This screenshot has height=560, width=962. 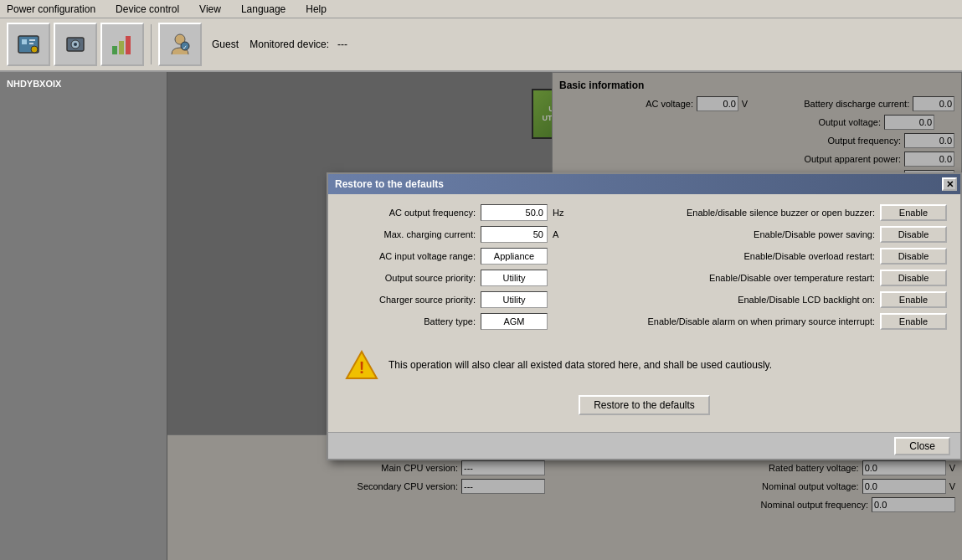 I want to click on battery-type-row: Battery type: AGM, so click(x=474, y=321).